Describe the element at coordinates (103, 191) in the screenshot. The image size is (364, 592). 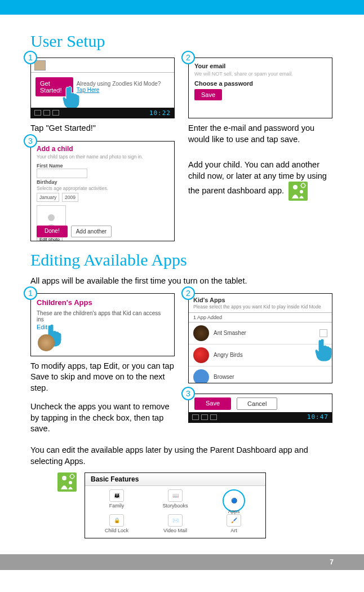
I see `screenshot-add-child: Add a child Your child taps on their nam…` at that location.